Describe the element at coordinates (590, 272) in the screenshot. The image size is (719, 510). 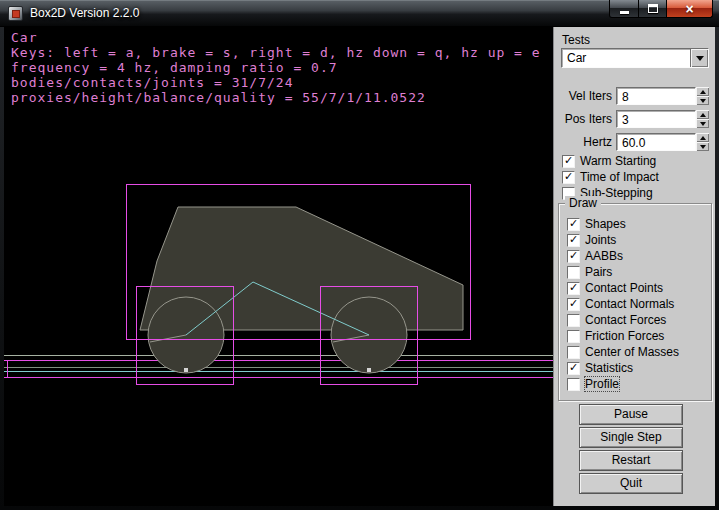
I see `checkbox-pairs: Pairs` at that location.